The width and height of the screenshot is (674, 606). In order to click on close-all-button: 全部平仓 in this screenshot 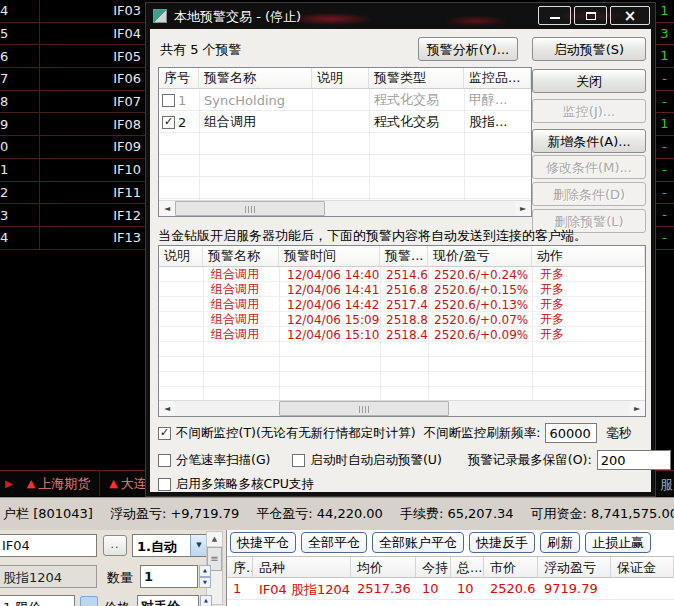, I will do `click(334, 542)`.